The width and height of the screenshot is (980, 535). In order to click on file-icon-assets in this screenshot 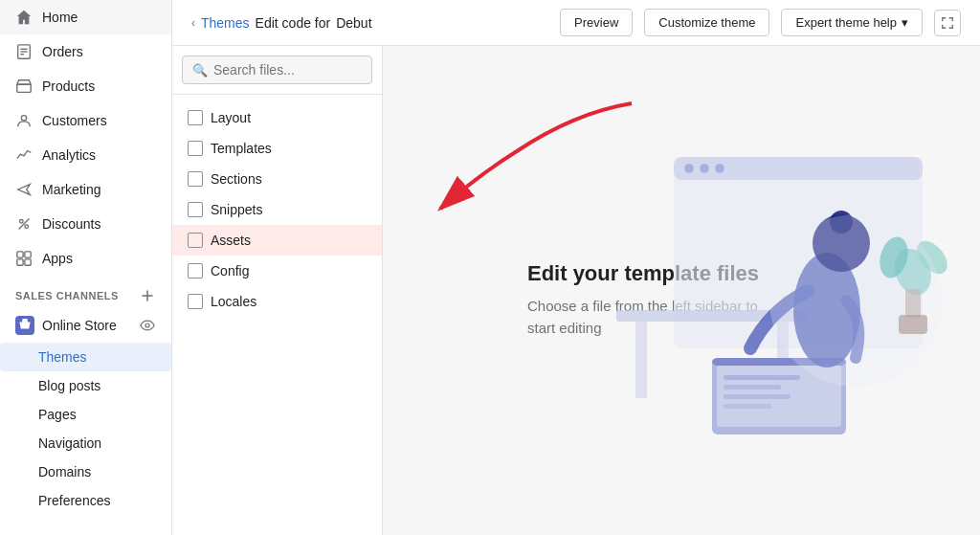, I will do `click(195, 240)`.